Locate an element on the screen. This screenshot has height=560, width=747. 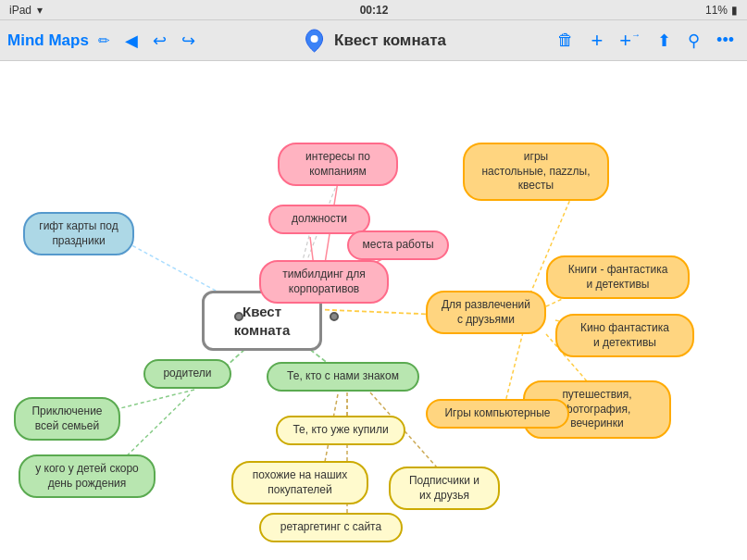
more-button: ••• is located at coordinates (726, 41).